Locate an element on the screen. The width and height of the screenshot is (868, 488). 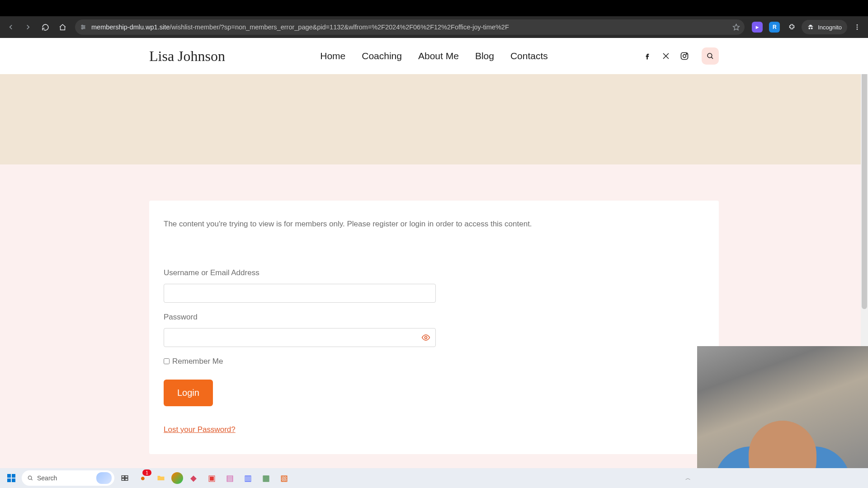
login-button: Login is located at coordinates (188, 393).